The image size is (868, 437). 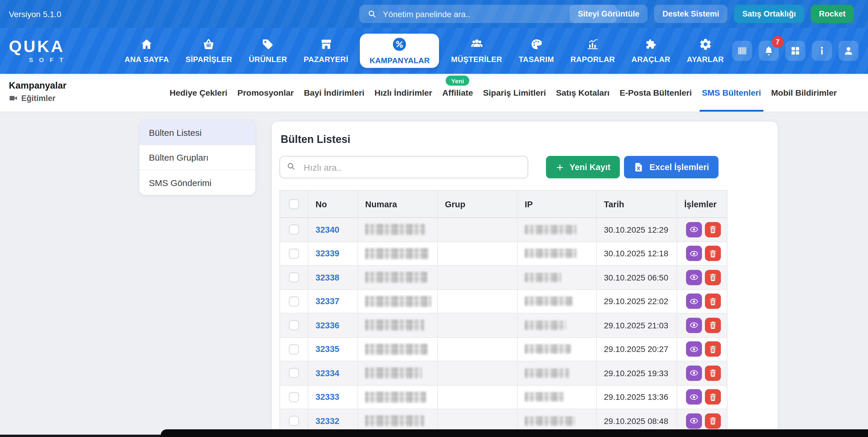 What do you see at coordinates (400, 51) in the screenshot?
I see `nav-item-campaigns: KAMPANYALAR` at bounding box center [400, 51].